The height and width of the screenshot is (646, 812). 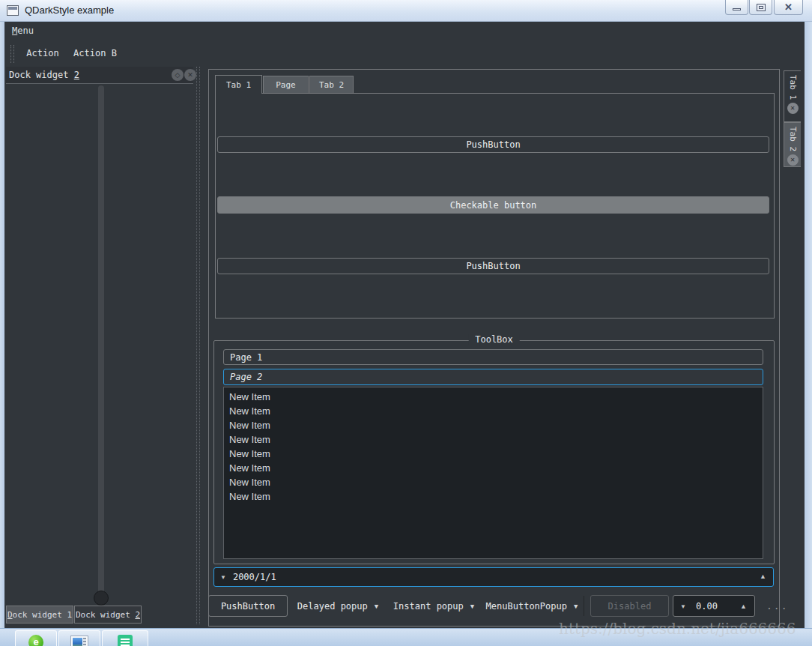 I want to click on spin-down-icon: ▼, so click(x=683, y=607).